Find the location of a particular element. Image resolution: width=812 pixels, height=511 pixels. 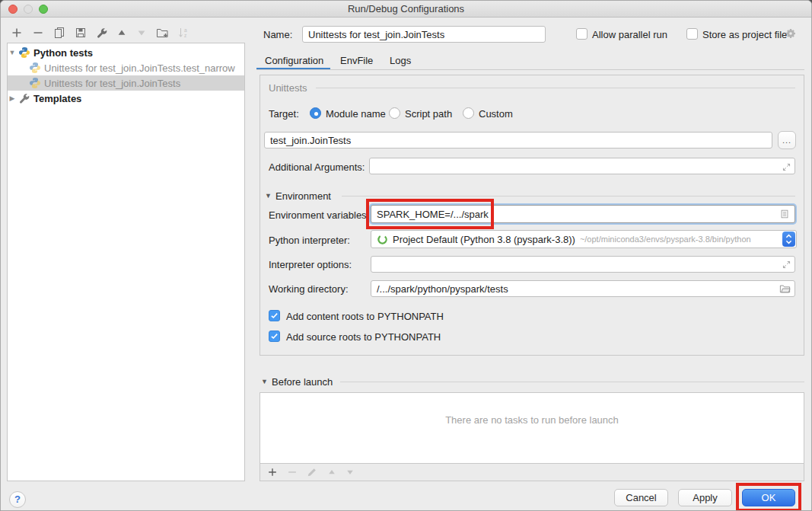

expand-caret-icon: ▼ is located at coordinates (12, 53).